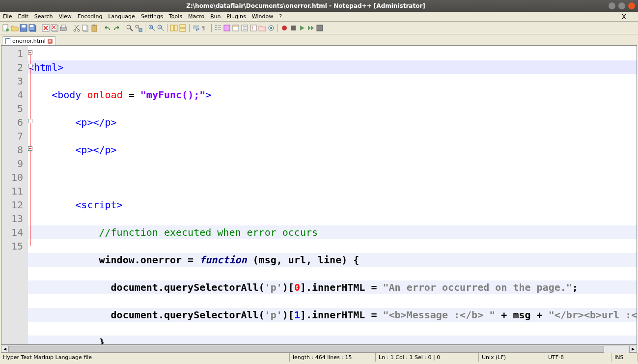 The image size is (638, 364). I want to click on titlebar: Z:\home\dataflair\Documents\onerror.html…, so click(319, 6).